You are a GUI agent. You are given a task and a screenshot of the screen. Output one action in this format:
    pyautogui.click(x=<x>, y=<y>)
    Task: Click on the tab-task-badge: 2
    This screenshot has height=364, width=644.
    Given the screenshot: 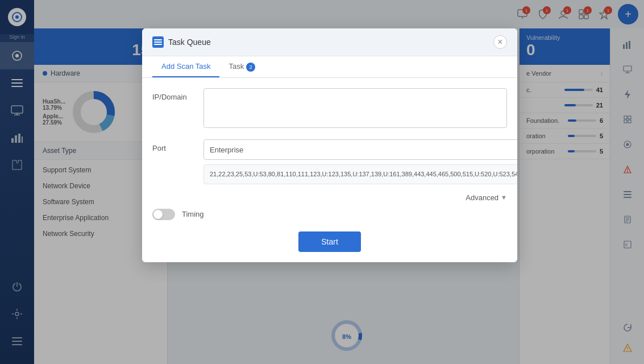 What is the action you would take?
    pyautogui.click(x=251, y=67)
    